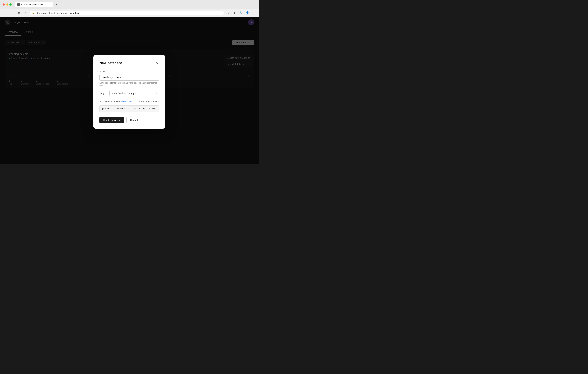  I want to click on region-row: Region Asia Pacific - Singapore ▾, so click(129, 93).